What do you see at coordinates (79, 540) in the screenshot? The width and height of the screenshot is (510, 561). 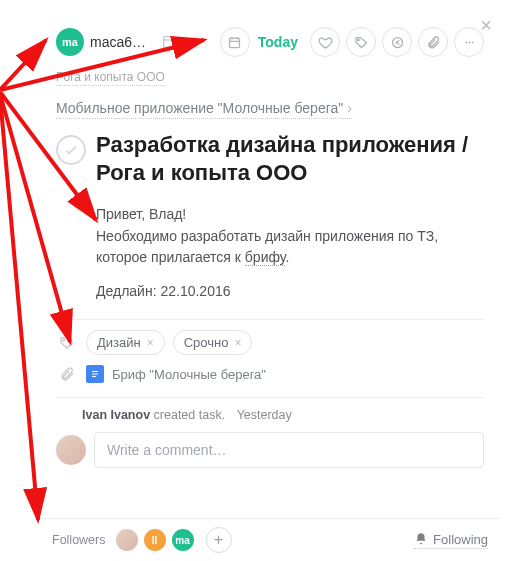 I see `followers-label: Followers` at bounding box center [79, 540].